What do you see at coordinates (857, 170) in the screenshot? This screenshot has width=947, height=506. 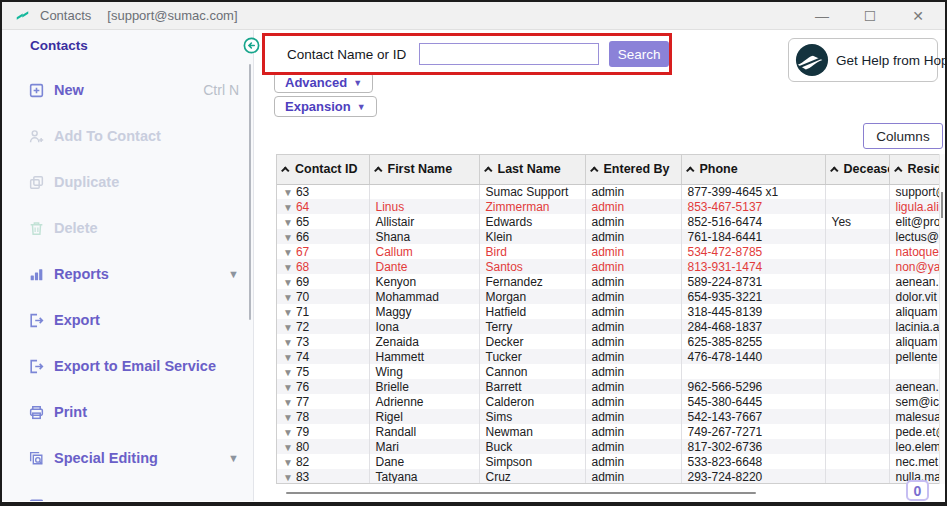 I see `column-header-deceased: Deceased` at bounding box center [857, 170].